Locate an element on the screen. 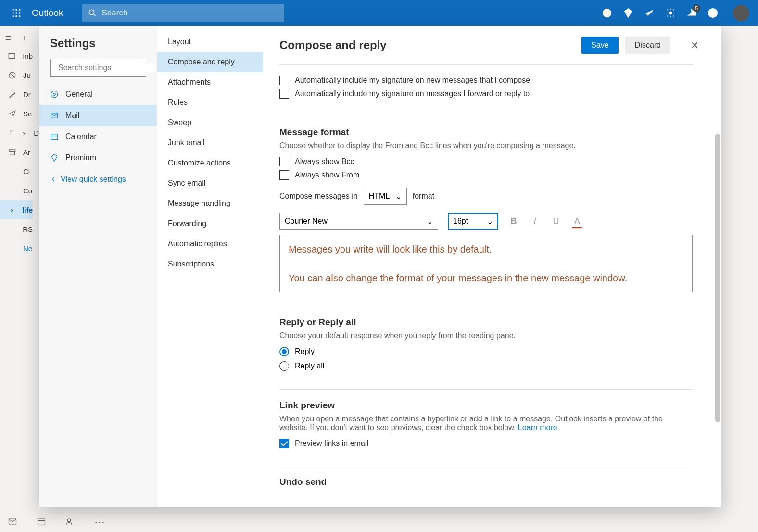 The height and width of the screenshot is (532, 758). check-link-preview is located at coordinates (284, 443).